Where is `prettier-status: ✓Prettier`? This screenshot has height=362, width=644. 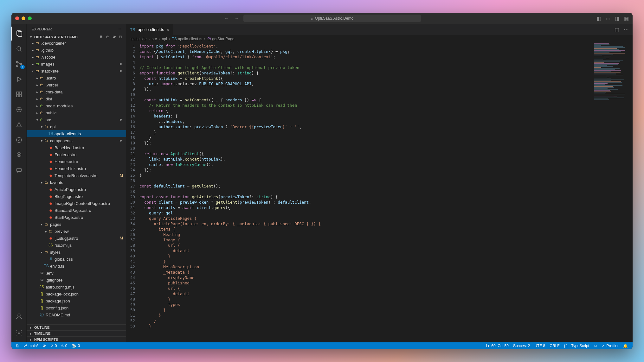 prettier-status: ✓Prettier is located at coordinates (610, 346).